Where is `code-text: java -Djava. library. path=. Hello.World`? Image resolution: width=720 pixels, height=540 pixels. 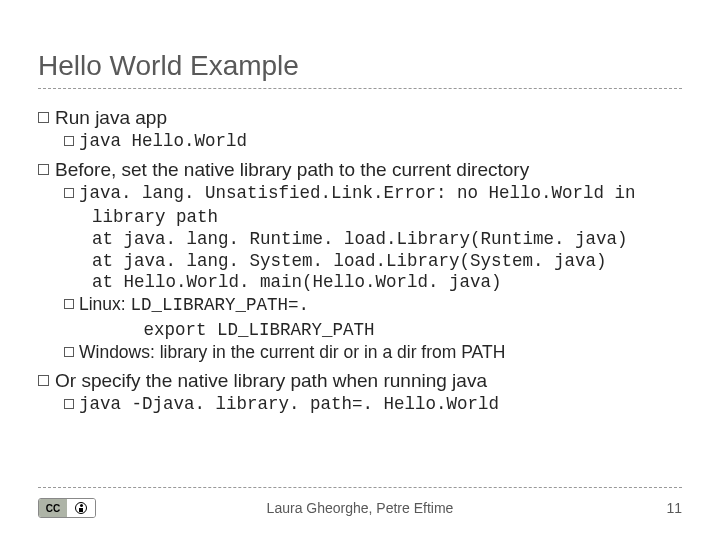
code-text: java -Djava. library. path=. Hello.World is located at coordinates (289, 405).